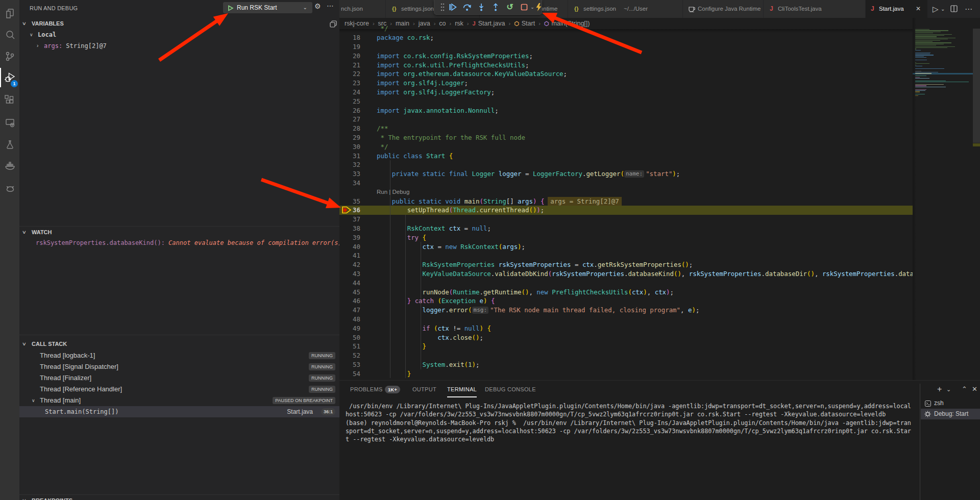 This screenshot has height=500, width=980. Describe the element at coordinates (414, 156) in the screenshot. I see `code-text: public class Start {` at that location.